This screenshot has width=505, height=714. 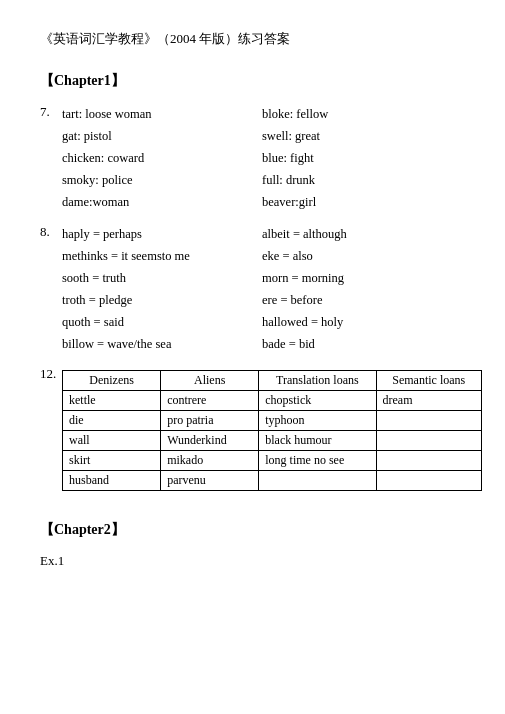 What do you see at coordinates (364, 202) in the screenshot?
I see `ex7-right-4: beaver:girl` at bounding box center [364, 202].